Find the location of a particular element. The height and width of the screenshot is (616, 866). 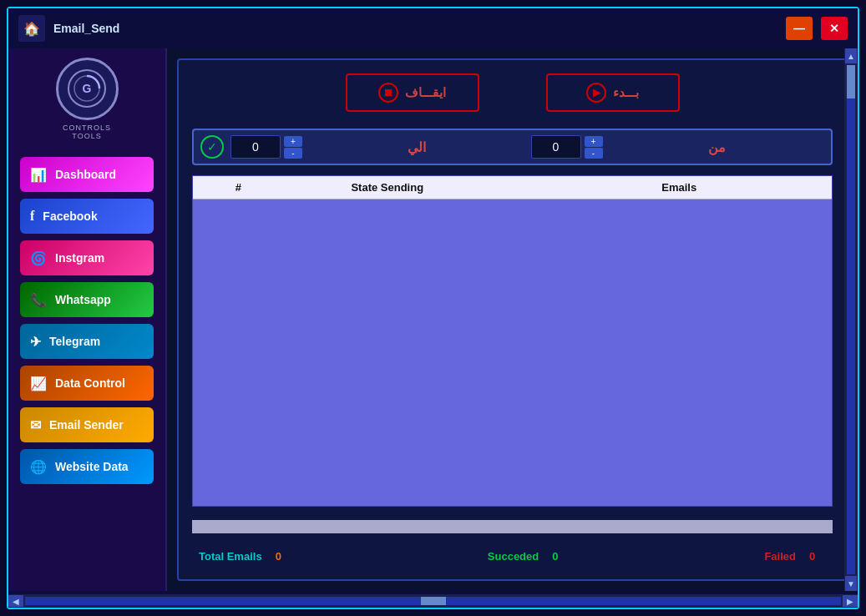

window-title: Email_Send is located at coordinates (416, 28).